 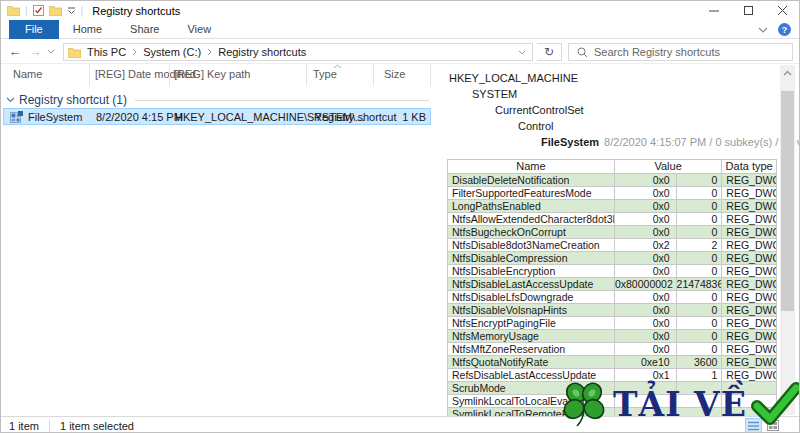 I want to click on search-icon, so click(x=582, y=52).